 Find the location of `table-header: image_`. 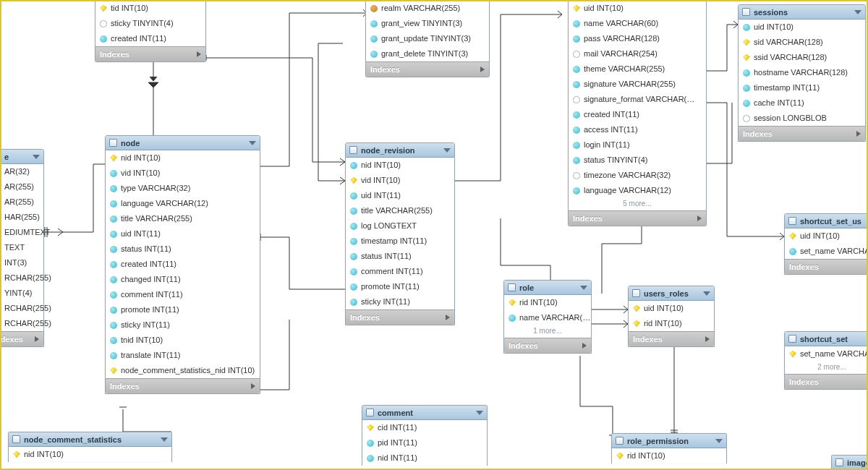

table-header: image_ is located at coordinates (850, 463).